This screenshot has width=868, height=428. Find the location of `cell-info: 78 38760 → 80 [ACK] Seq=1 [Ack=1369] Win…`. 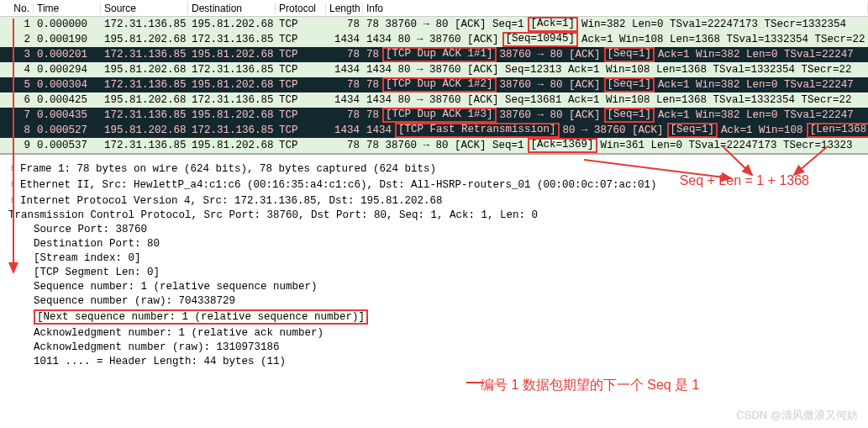

cell-info: 78 38760 → 80 [ACK] Seq=1 [Ack=1369] Win… is located at coordinates (615, 145).